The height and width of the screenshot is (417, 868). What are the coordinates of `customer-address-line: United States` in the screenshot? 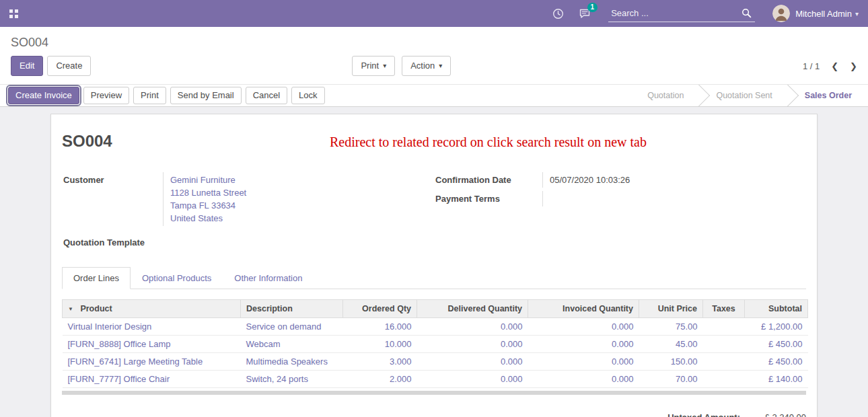 It's located at (285, 218).